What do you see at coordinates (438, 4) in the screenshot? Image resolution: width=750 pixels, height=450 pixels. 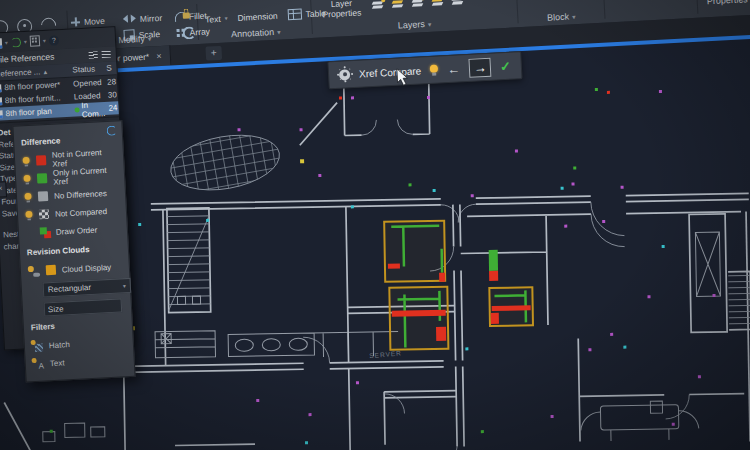 I see `layer-lock-icon` at bounding box center [438, 4].